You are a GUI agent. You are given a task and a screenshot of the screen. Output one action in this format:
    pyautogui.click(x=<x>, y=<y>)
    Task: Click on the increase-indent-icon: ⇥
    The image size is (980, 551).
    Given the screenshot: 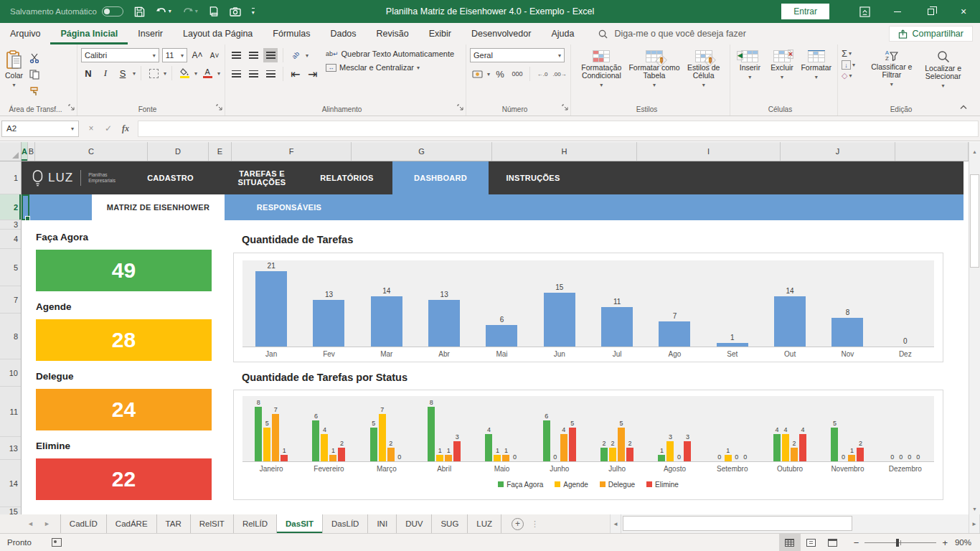 What is the action you would take?
    pyautogui.click(x=313, y=74)
    